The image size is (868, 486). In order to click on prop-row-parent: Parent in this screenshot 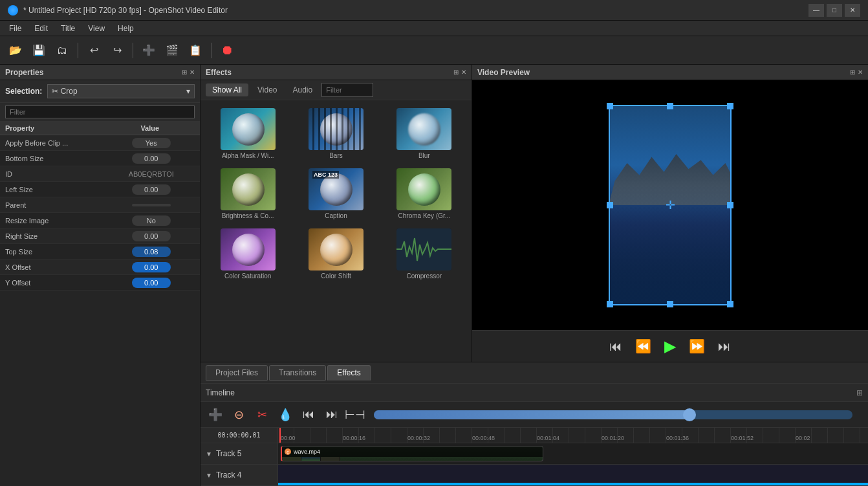, I will do `click(100, 205)`.